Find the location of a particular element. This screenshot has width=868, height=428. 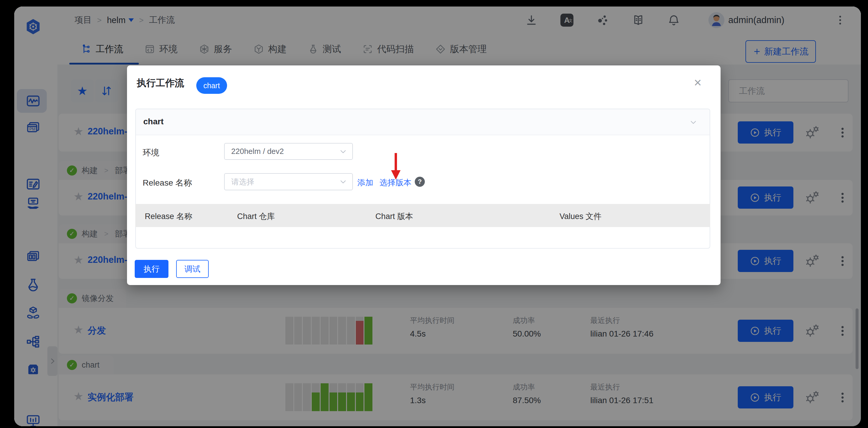

section-header: chart is located at coordinates (423, 122).